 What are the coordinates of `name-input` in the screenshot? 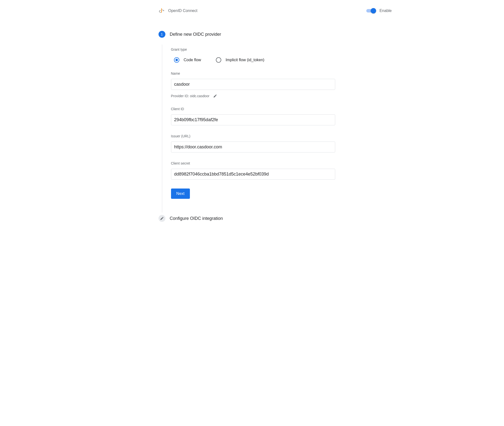 It's located at (253, 84).